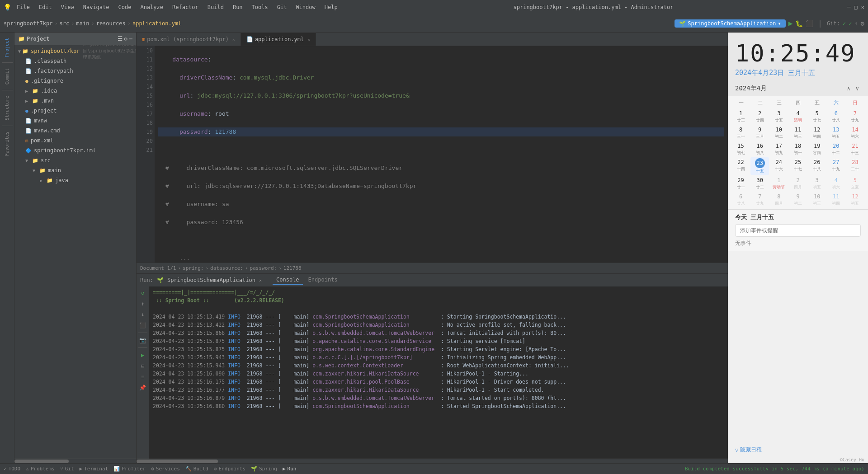  What do you see at coordinates (778, 200) in the screenshot?
I see `cal-day-may8: 8四月` at bounding box center [778, 200].